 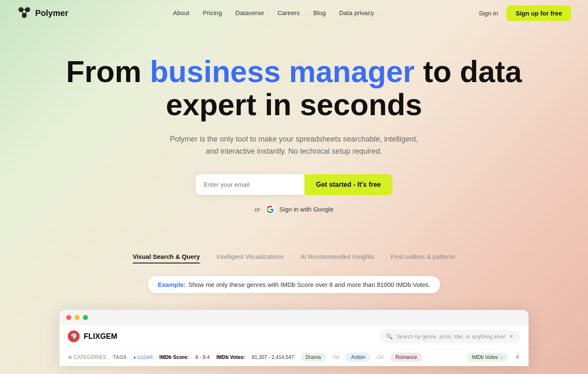 I want to click on tabs-row: Visual Search & Query Intelligent Visual…, so click(x=294, y=258).